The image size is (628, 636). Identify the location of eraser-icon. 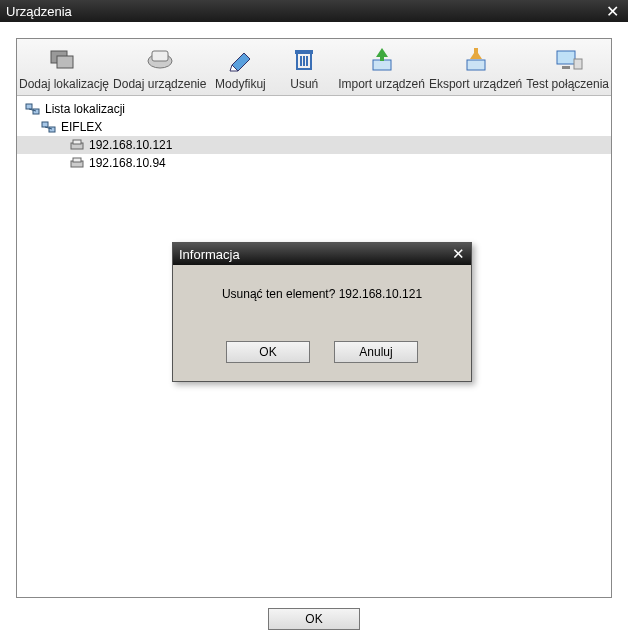
(240, 59).